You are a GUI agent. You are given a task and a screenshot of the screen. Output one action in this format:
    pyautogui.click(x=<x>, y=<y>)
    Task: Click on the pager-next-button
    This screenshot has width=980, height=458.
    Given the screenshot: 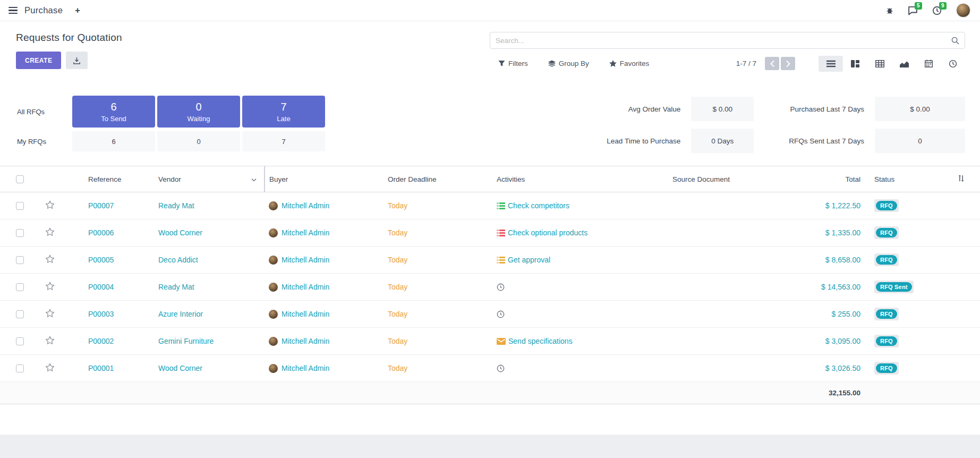 What is the action you would take?
    pyautogui.click(x=788, y=64)
    